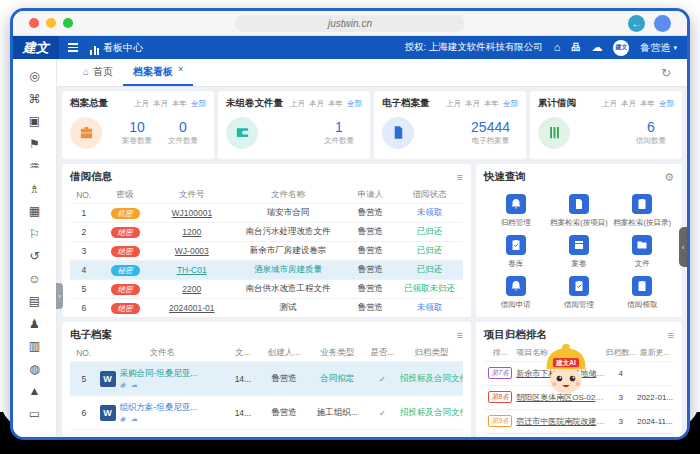 The height and width of the screenshot is (454, 700). Describe the element at coordinates (370, 195) in the screenshot. I see `col-applicant: 申请人` at that location.